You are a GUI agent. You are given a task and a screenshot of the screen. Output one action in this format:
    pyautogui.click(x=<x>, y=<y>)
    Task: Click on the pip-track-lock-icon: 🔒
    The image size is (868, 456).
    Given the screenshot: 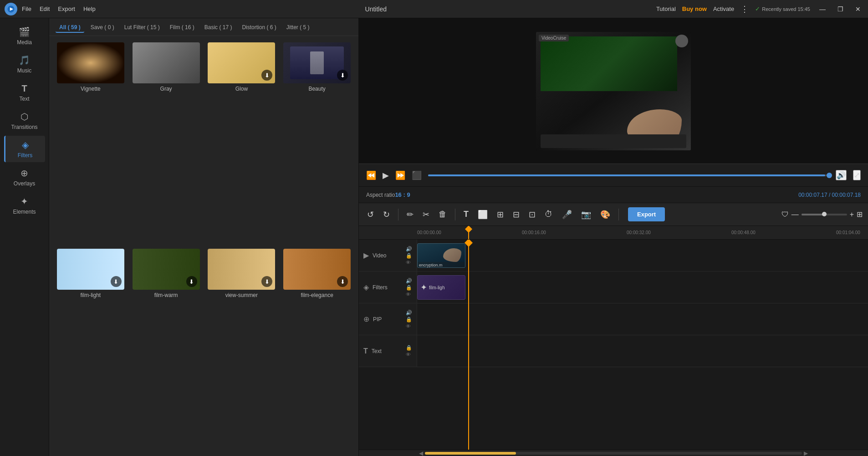 What is the action you would take?
    pyautogui.click(x=409, y=320)
    